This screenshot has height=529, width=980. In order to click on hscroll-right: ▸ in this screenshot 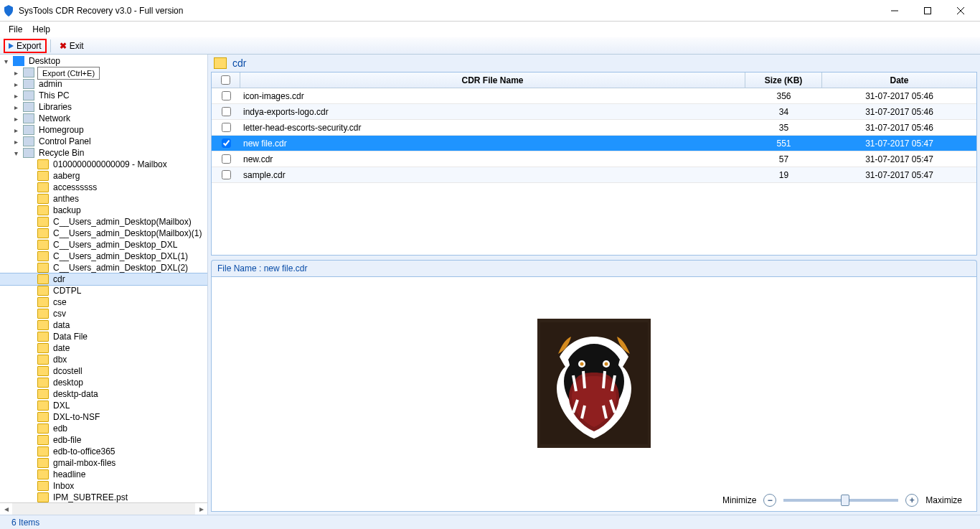, I will do `click(201, 509)`.